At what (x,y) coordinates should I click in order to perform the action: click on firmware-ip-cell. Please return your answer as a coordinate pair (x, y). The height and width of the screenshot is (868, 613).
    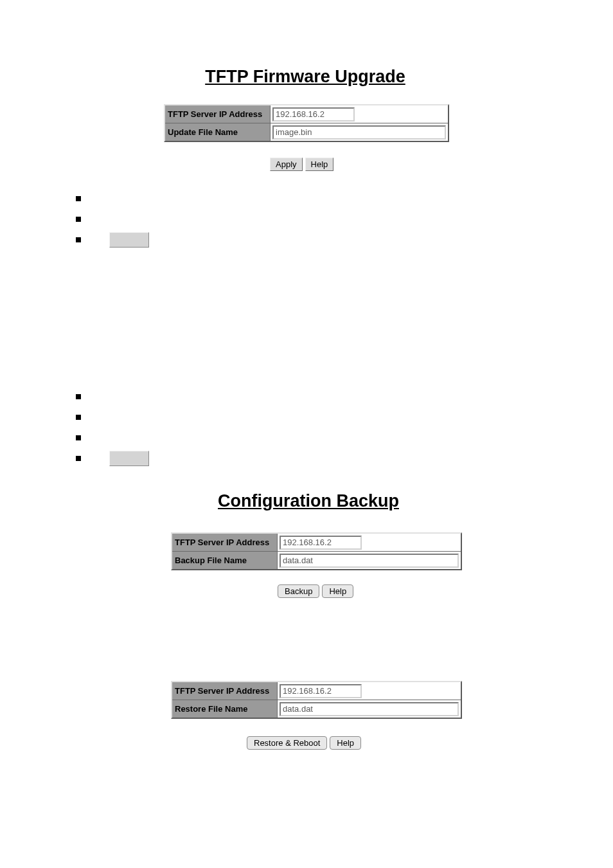
    Looking at the image, I should click on (359, 114).